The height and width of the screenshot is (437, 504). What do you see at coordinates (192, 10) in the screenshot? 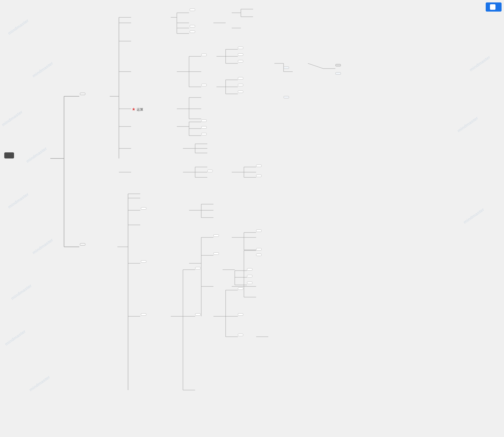
I see `omega-union-node` at bounding box center [192, 10].